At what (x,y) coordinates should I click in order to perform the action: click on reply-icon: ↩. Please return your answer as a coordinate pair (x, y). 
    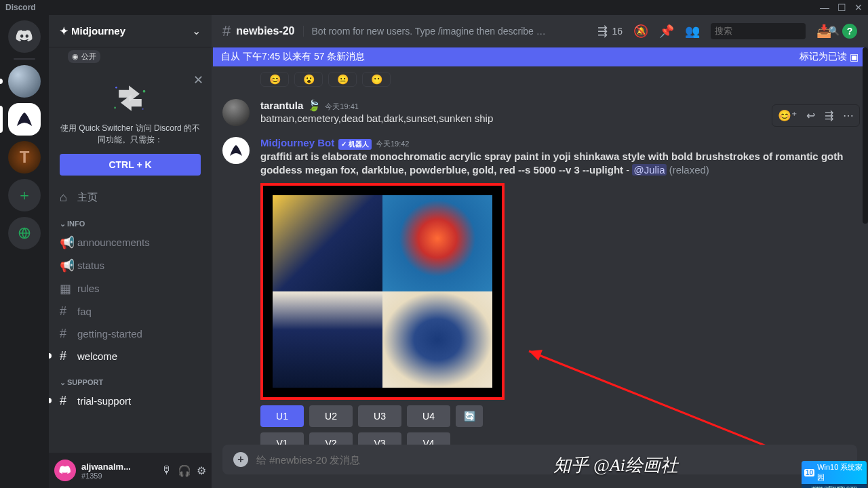
    Looking at the image, I should click on (811, 115).